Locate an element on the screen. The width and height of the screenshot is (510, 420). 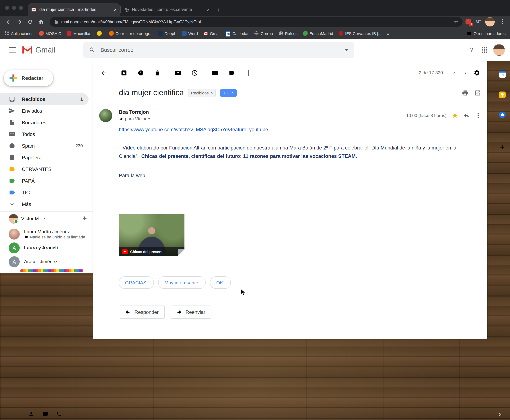
hangouts-account-row: Víctor M. ▾ is located at coordinates (46, 218).